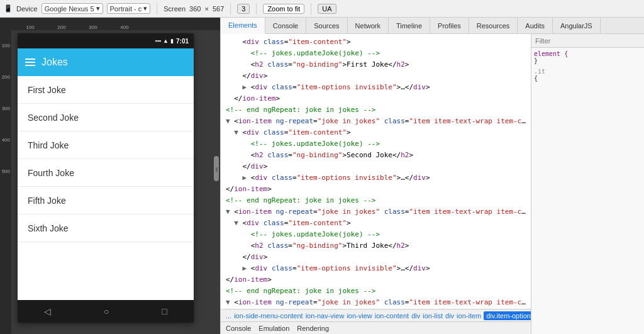 This screenshot has height=334, width=644. Describe the element at coordinates (55, 62) in the screenshot. I see `app-title: Jokes` at that location.